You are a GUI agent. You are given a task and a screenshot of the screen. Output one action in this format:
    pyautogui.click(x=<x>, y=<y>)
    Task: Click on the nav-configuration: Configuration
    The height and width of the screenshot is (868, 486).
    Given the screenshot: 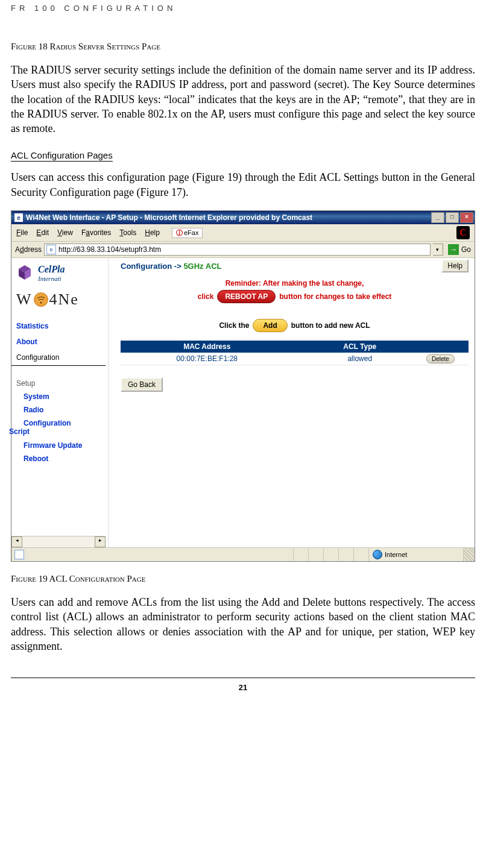 What is the action you would take?
    pyautogui.click(x=58, y=358)
    